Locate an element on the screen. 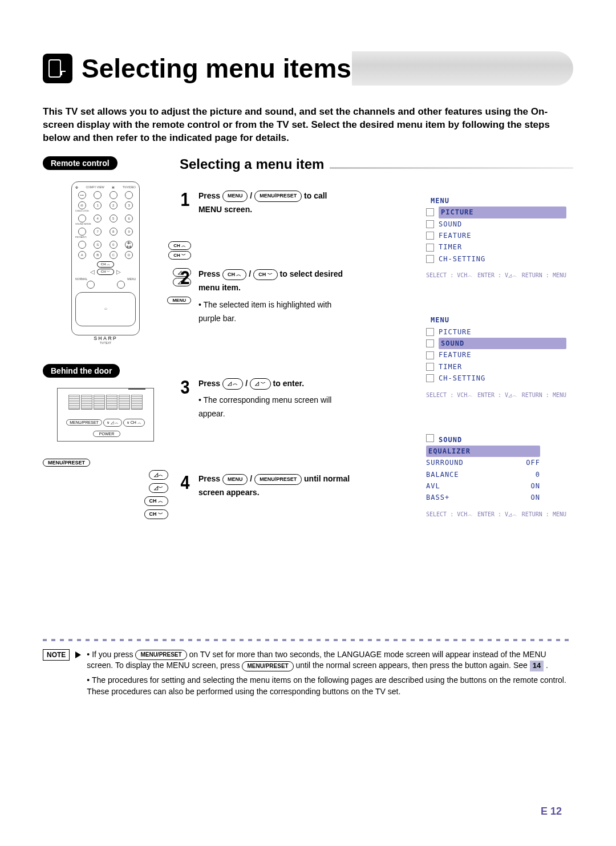 The image size is (616, 846). step-number: 1 is located at coordinates (185, 199).